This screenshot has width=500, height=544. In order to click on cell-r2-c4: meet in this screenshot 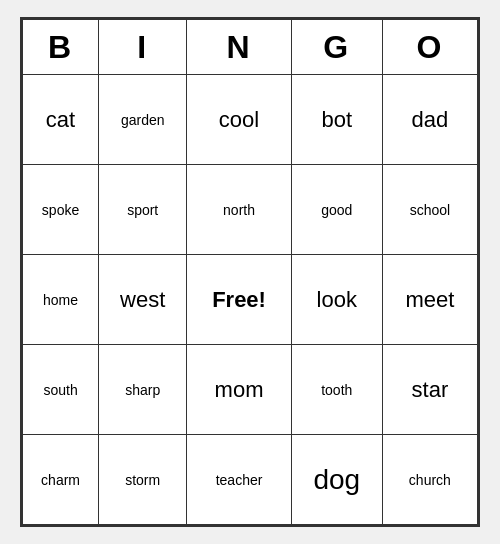, I will do `click(430, 300)`.